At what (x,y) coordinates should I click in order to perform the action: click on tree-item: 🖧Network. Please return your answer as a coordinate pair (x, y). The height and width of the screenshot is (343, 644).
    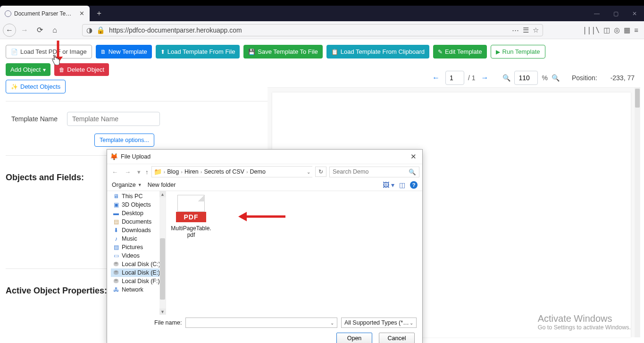
    Looking at the image, I should click on (138, 290).